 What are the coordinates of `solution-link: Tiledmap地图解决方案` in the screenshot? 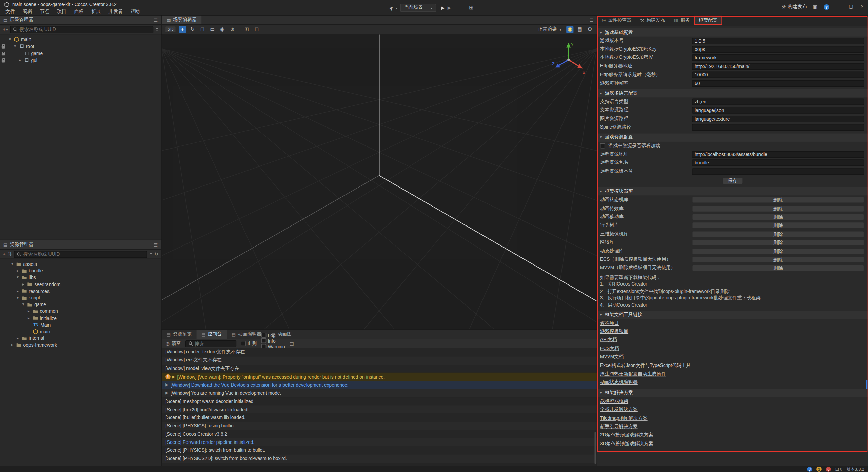 It's located at (624, 418).